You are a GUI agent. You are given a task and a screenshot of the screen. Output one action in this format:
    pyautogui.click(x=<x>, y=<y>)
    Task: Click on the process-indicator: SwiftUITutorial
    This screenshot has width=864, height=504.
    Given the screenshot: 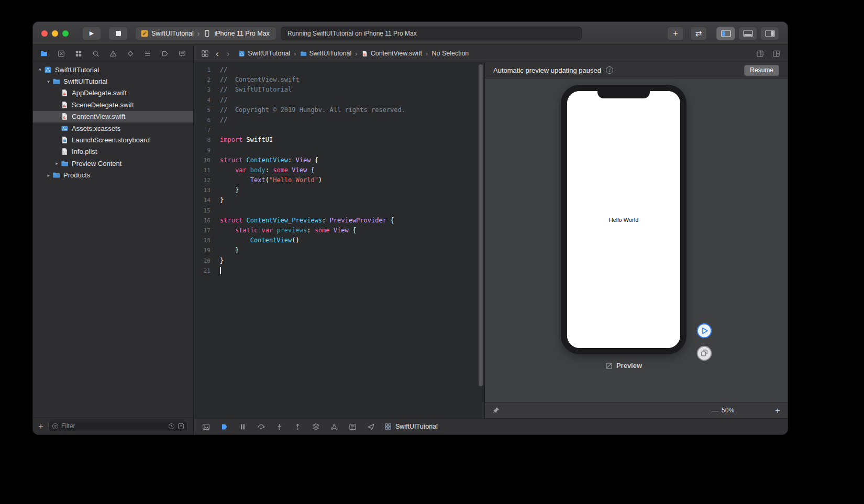 What is the action you would take?
    pyautogui.click(x=411, y=427)
    